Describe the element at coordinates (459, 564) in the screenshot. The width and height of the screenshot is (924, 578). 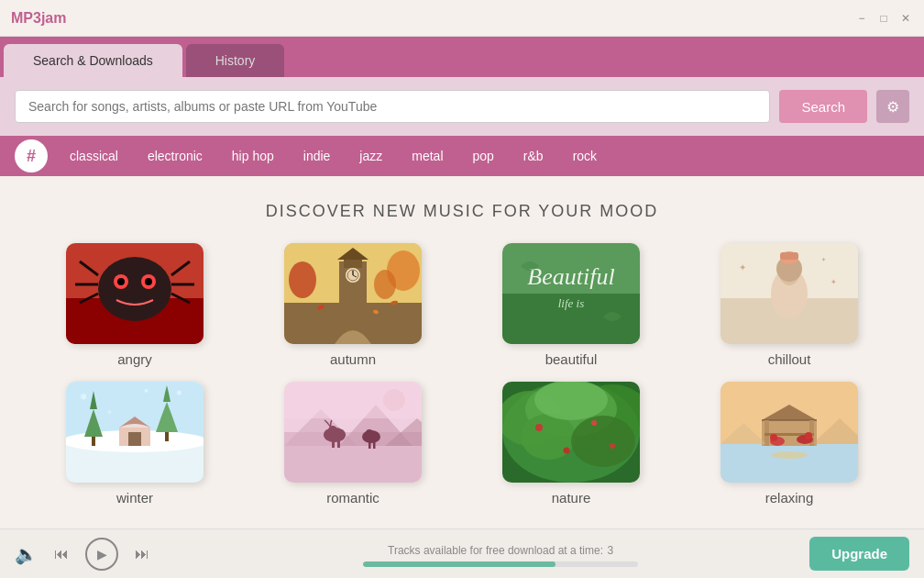
I see `tracks-progress-fill` at that location.